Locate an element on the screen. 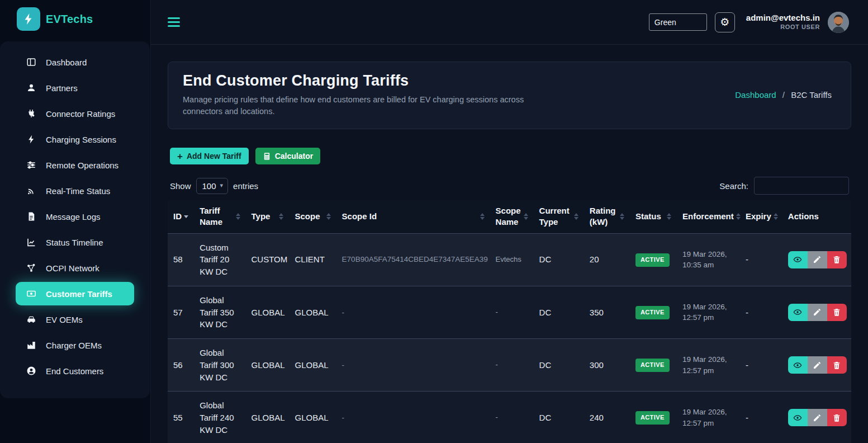 This screenshot has width=868, height=443. sidebar-item-end-customers: End Customers is located at coordinates (75, 371).